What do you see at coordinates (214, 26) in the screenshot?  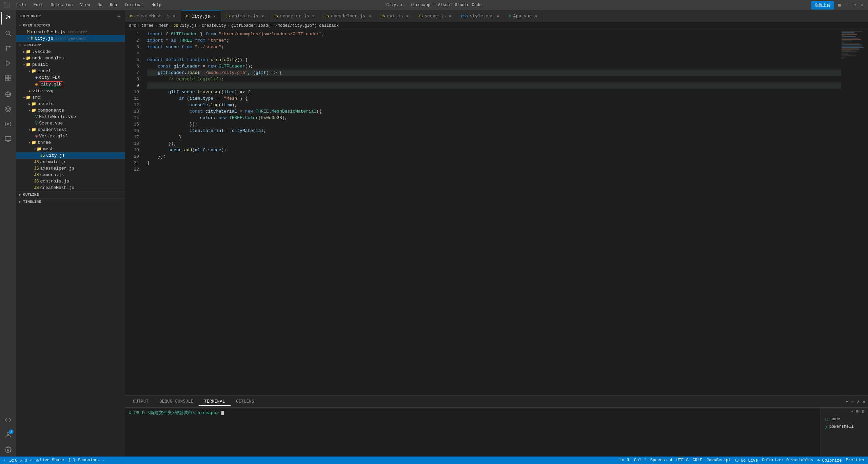 I see `breadcrumb-createcity: createCity` at bounding box center [214, 26].